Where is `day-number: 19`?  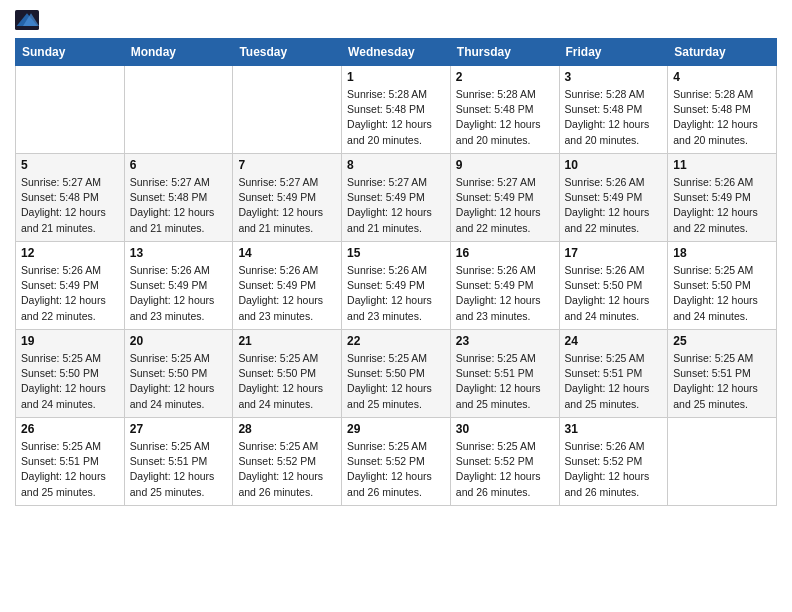 day-number: 19 is located at coordinates (70, 341).